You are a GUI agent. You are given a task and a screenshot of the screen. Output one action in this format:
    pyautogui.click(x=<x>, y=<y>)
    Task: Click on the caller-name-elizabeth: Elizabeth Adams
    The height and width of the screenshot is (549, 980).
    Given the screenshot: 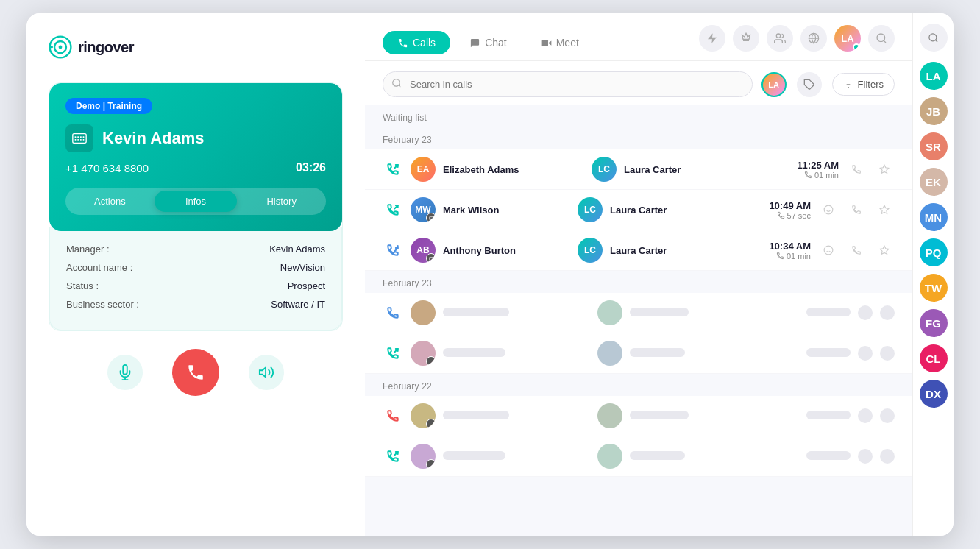 What is the action you would take?
    pyautogui.click(x=514, y=169)
    